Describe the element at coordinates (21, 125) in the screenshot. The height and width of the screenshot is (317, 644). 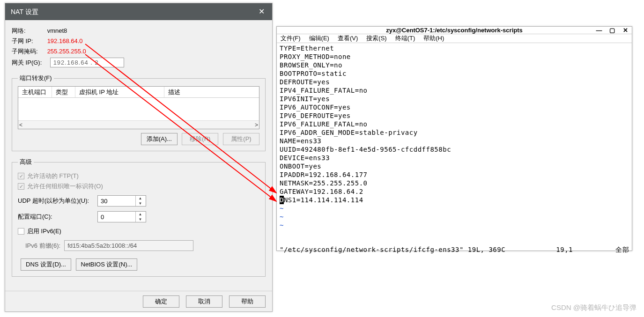
I see `scroll-left-icon: <` at that location.